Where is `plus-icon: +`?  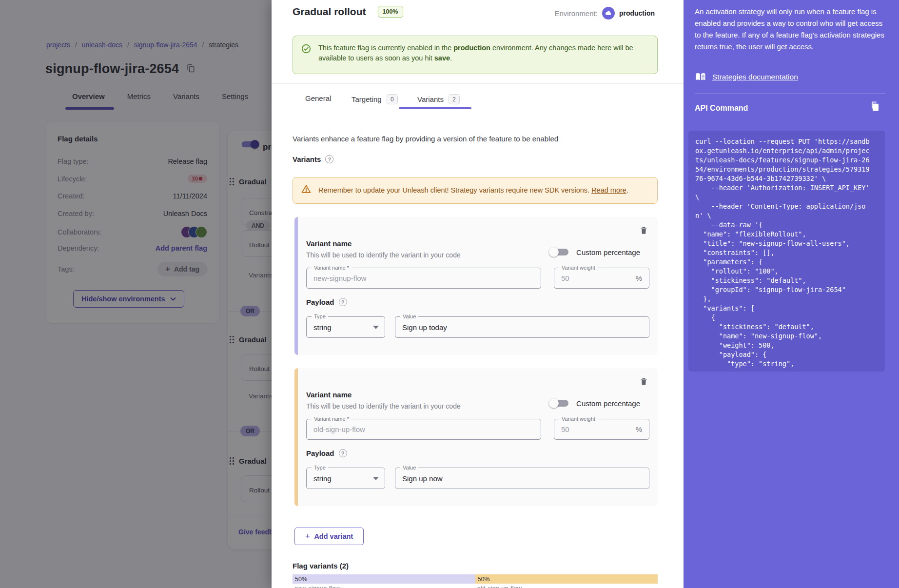 plus-icon: + is located at coordinates (308, 536).